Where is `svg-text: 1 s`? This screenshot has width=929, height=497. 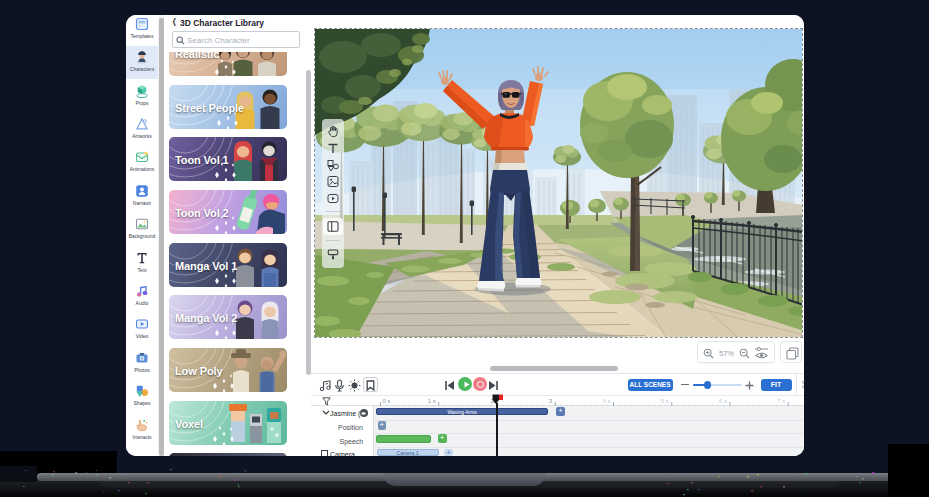
svg-text: 1 s is located at coordinates (432, 400).